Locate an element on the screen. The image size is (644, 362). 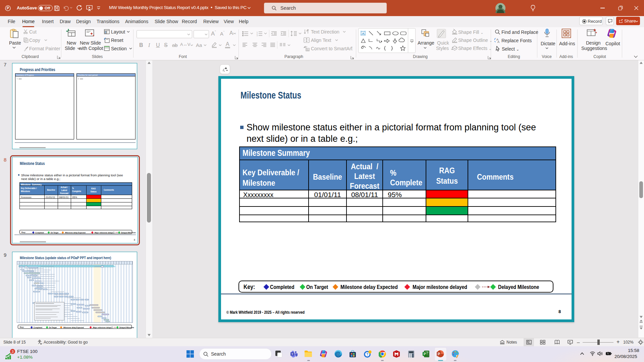
svg-text: T is located at coordinates (292, 354).